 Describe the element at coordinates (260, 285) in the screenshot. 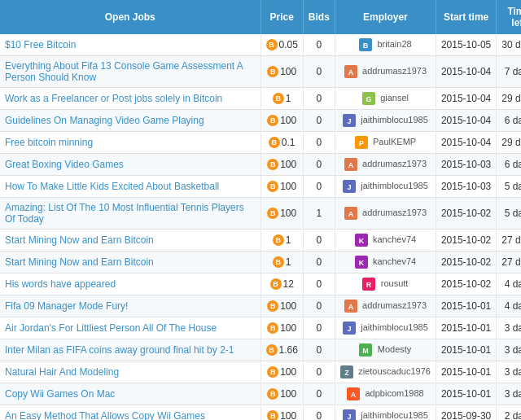

I see `table-row: His words have appeared B12 0 R rousutt …` at that location.